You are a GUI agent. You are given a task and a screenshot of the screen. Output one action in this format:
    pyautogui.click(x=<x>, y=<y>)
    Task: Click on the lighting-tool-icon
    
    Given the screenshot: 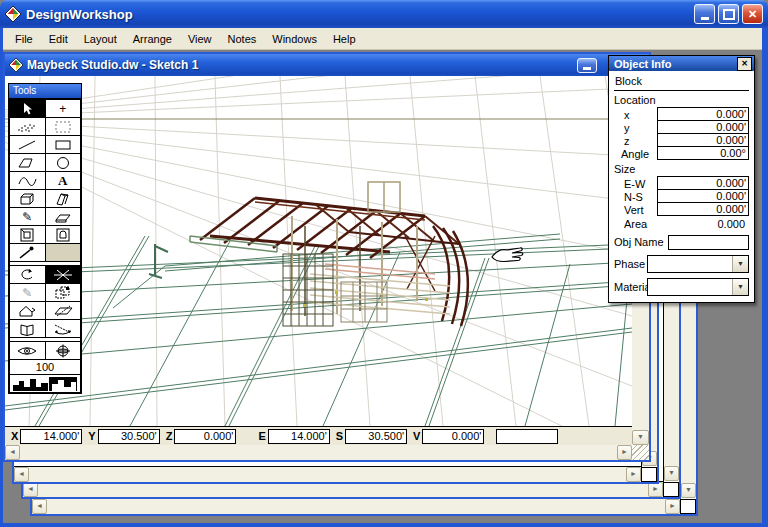 What is the action you would take?
    pyautogui.click(x=64, y=274)
    